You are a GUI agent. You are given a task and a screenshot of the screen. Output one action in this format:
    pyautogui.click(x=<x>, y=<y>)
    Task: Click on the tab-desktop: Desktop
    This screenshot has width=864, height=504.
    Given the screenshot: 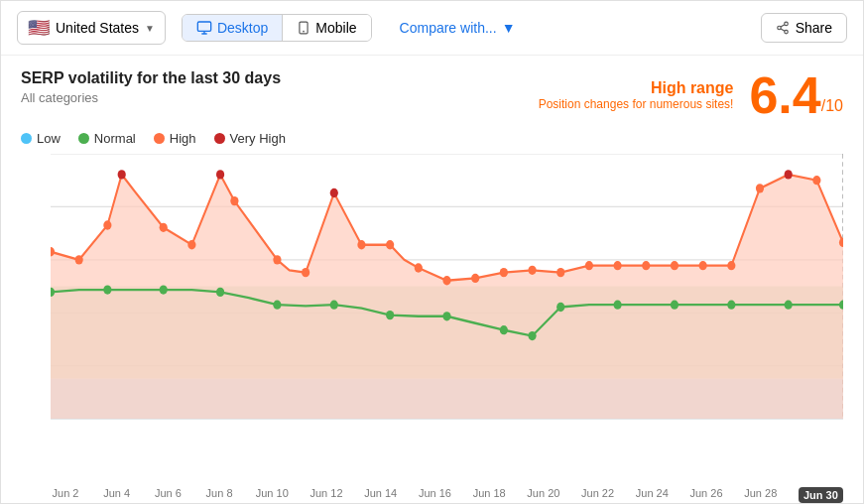 What is the action you would take?
    pyautogui.click(x=232, y=28)
    